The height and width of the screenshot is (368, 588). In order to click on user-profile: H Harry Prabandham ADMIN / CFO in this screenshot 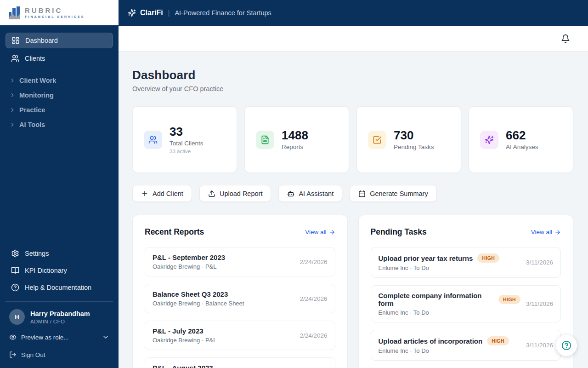, I will do `click(59, 318)`.